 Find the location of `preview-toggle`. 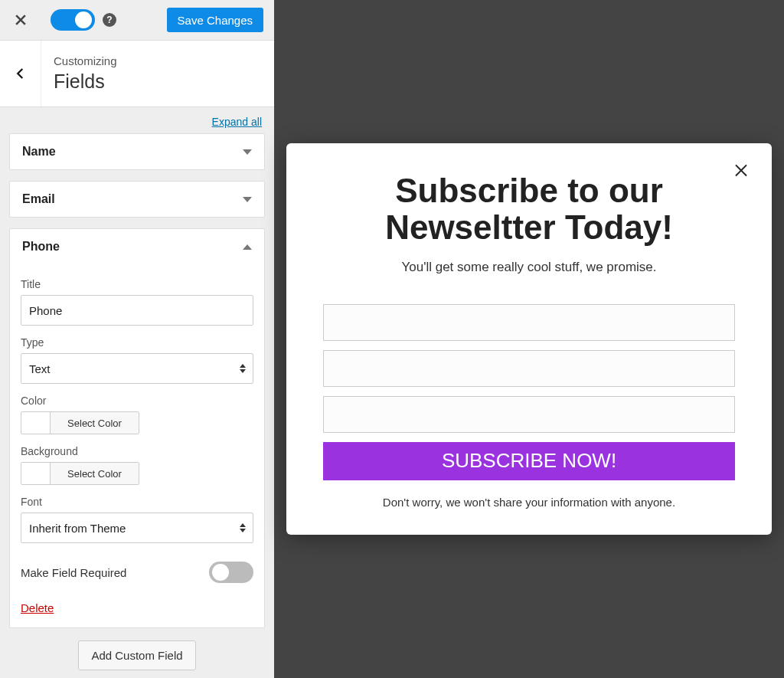

preview-toggle is located at coordinates (73, 20).